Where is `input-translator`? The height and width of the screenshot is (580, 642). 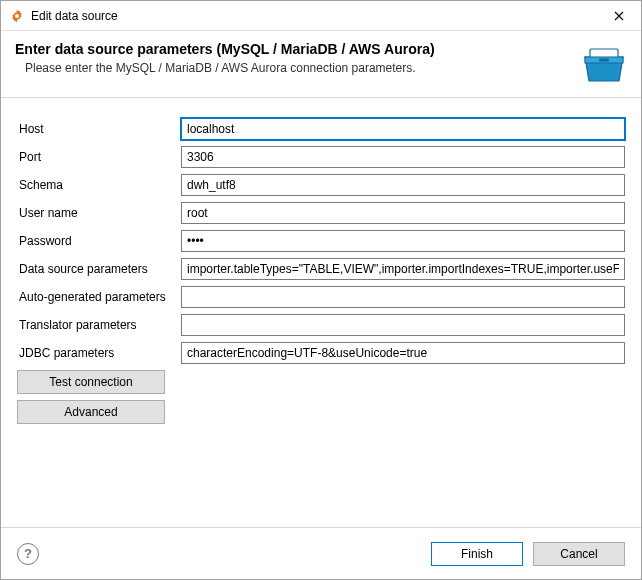 input-translator is located at coordinates (403, 325).